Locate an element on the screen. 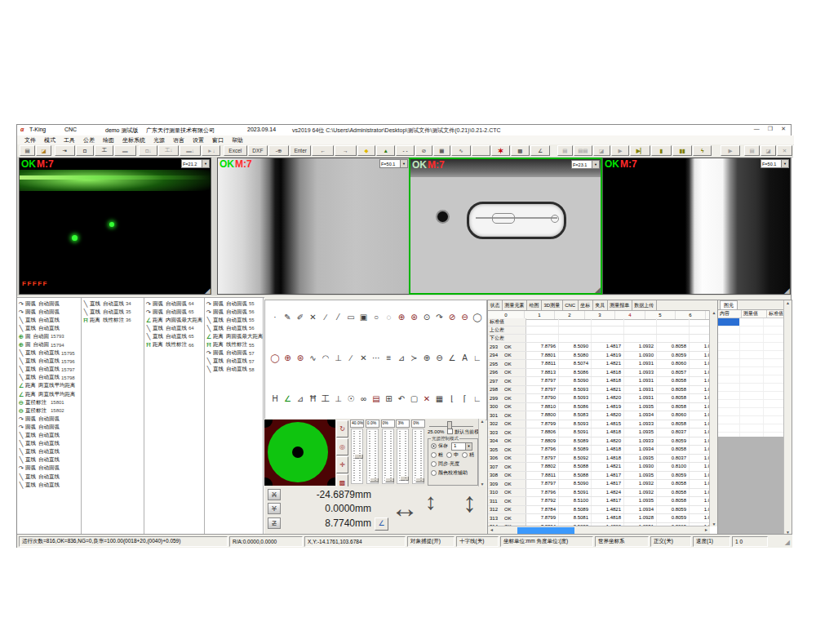  goto-position-button: ∠ is located at coordinates (382, 524).